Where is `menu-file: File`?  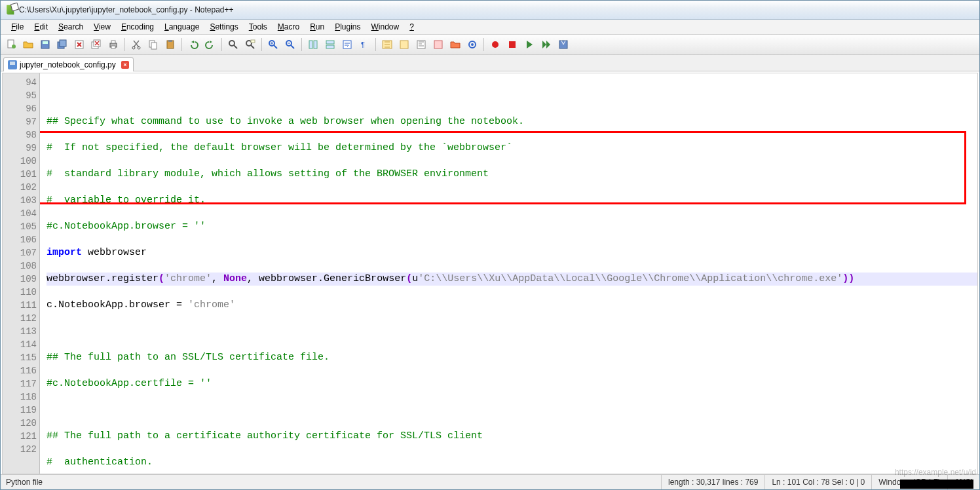 menu-file: File is located at coordinates (17, 27).